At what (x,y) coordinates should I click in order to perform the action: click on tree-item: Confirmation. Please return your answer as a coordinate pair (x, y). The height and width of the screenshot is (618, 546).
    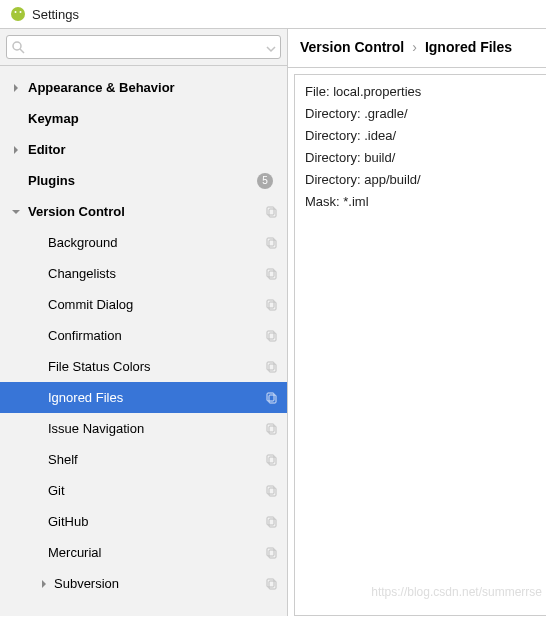
    Looking at the image, I should click on (144, 336).